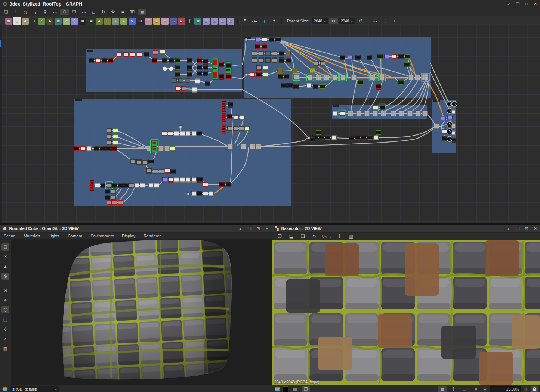  I want to click on pan-tool-button: ✥, so click(476, 389).